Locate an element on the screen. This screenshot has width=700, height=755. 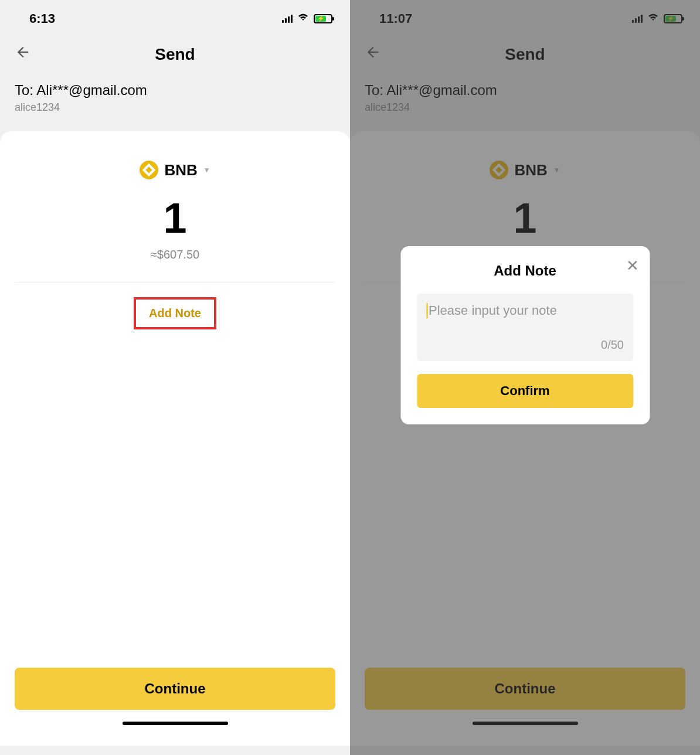
page-title: Send is located at coordinates (175, 55).